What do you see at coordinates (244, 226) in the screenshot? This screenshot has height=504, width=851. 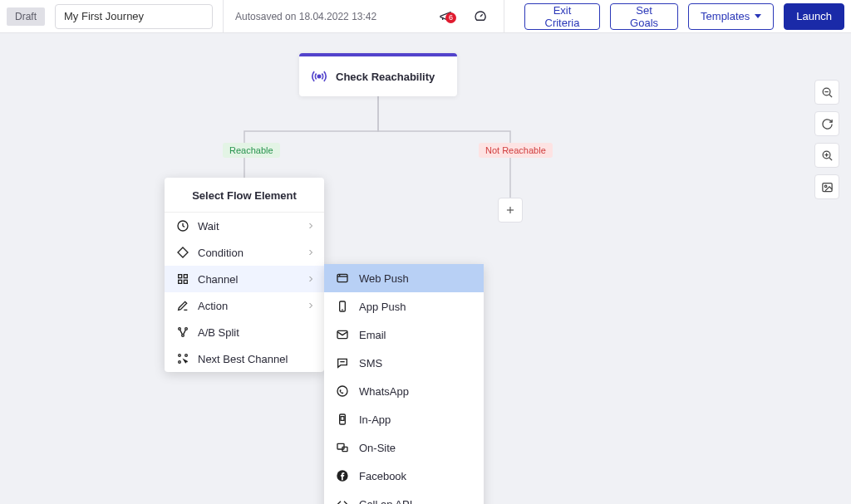 I see `menu-item-wait: Wait` at bounding box center [244, 226].